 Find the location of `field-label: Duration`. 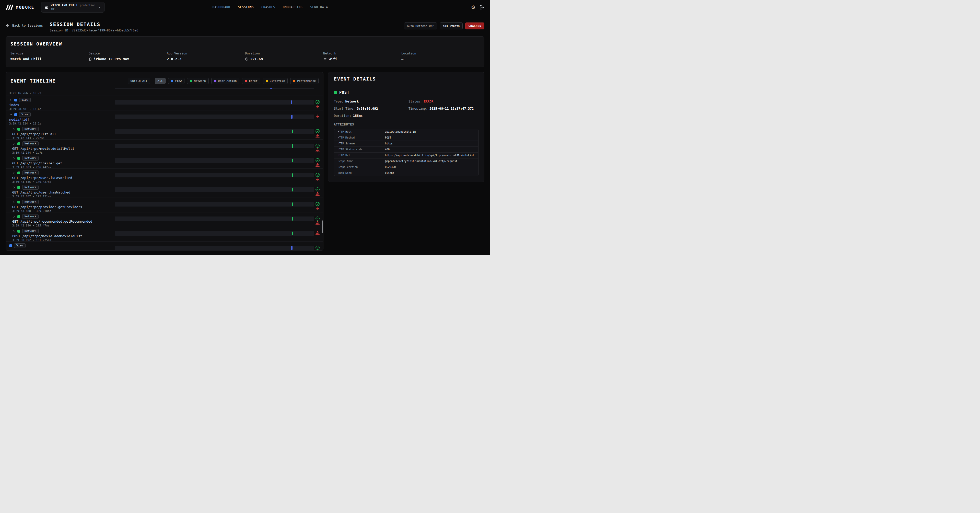

field-label: Duration is located at coordinates (284, 53).